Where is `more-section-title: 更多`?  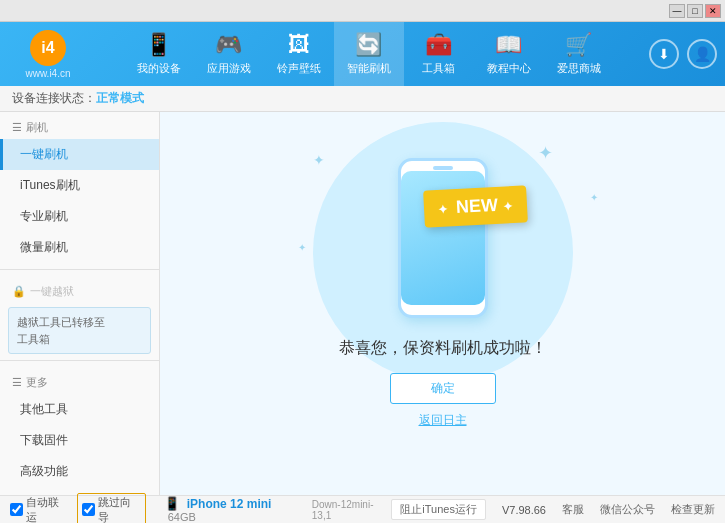
more-section-title: 更多 is located at coordinates (37, 382).